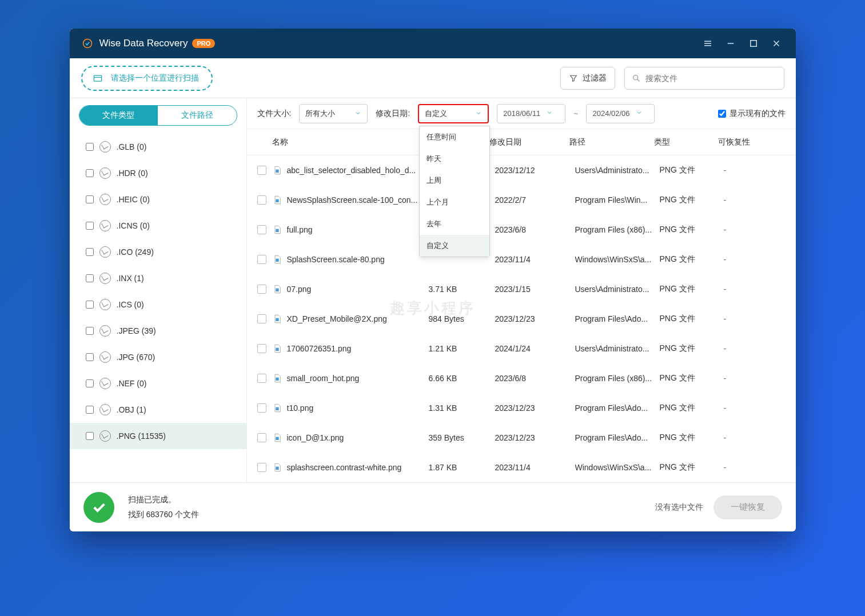 The image size is (865, 616). What do you see at coordinates (776, 43) in the screenshot?
I see `close-button` at bounding box center [776, 43].